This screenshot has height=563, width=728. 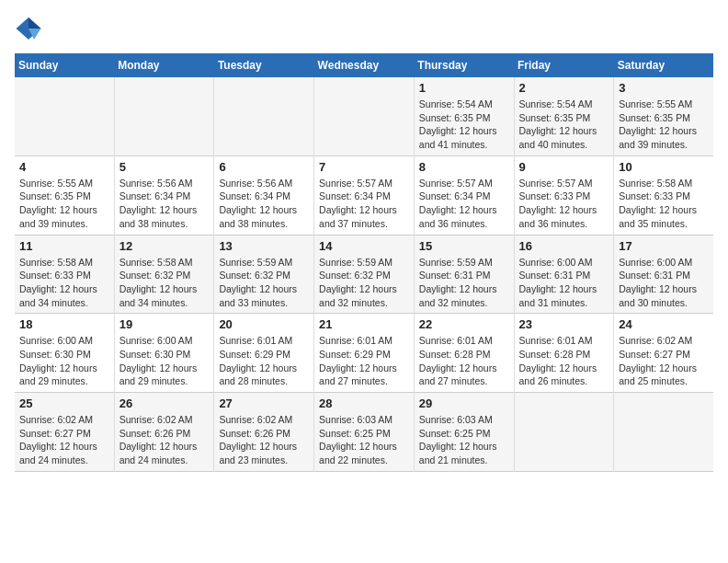 What do you see at coordinates (364, 274) in the screenshot?
I see `calendar-week-row: 11Sunrise: 5:58 AM Sunset: 6:33 PM Dayli…` at bounding box center [364, 274].